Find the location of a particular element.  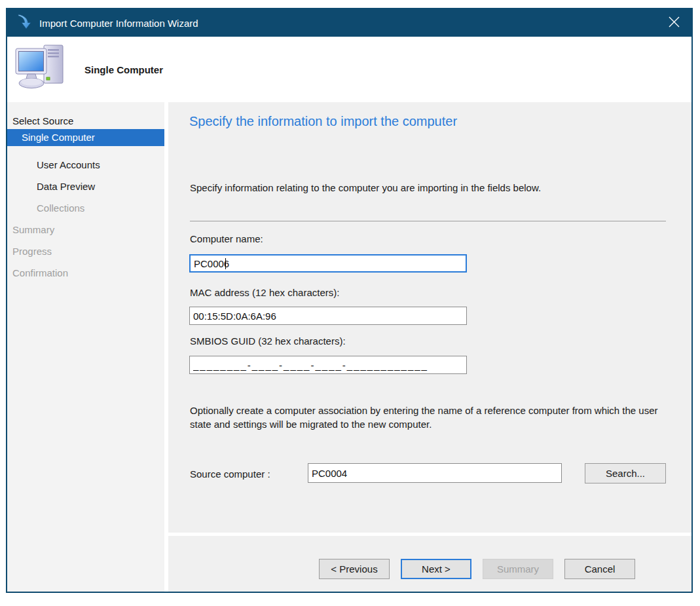

sidebar-item-single-computer: Single Computer is located at coordinates (86, 138).